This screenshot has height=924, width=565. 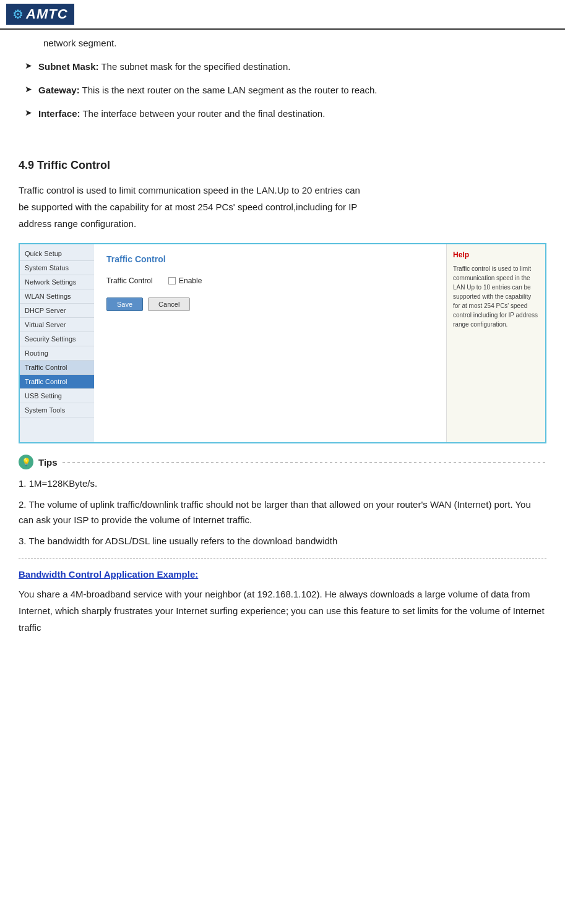 What do you see at coordinates (496, 343) in the screenshot?
I see `router-help-panel: Help Traffic control is used to limit co…` at bounding box center [496, 343].